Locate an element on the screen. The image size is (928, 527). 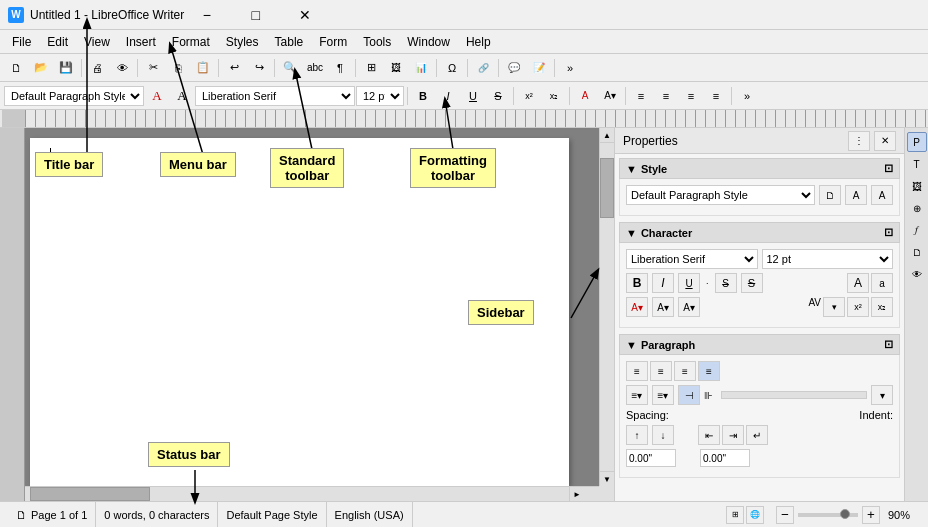
paragraph-style-select: Default Paragraph Style is located at coordinates (74, 96).